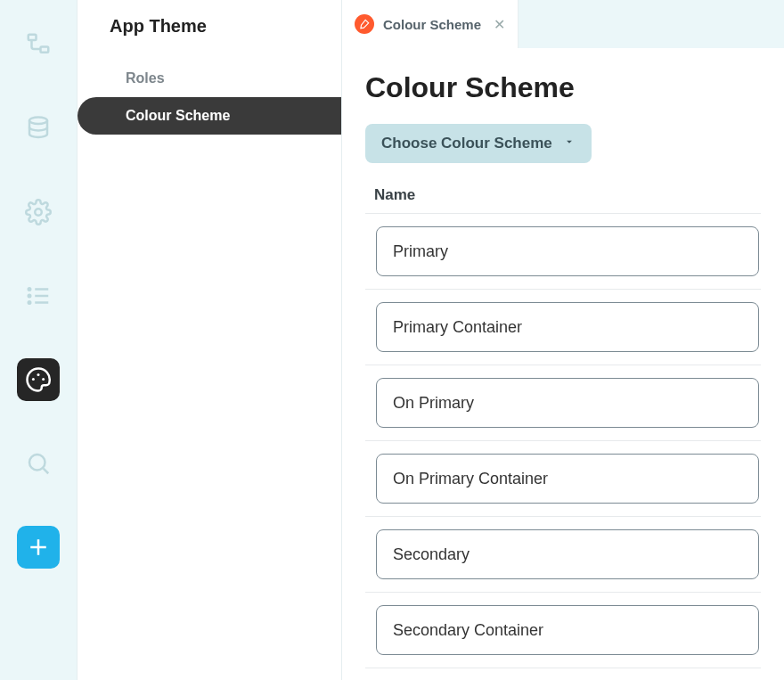  What do you see at coordinates (209, 78) in the screenshot?
I see `sidebar-item-roles: Roles` at bounding box center [209, 78].